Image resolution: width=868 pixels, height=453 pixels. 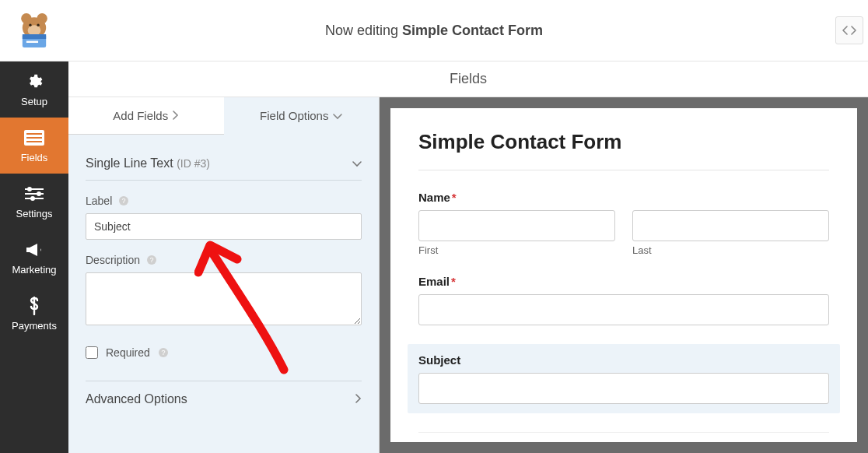 What do you see at coordinates (34, 257) in the screenshot?
I see `left-nav: Setup Fields Settings Marketing Payments` at bounding box center [34, 257].